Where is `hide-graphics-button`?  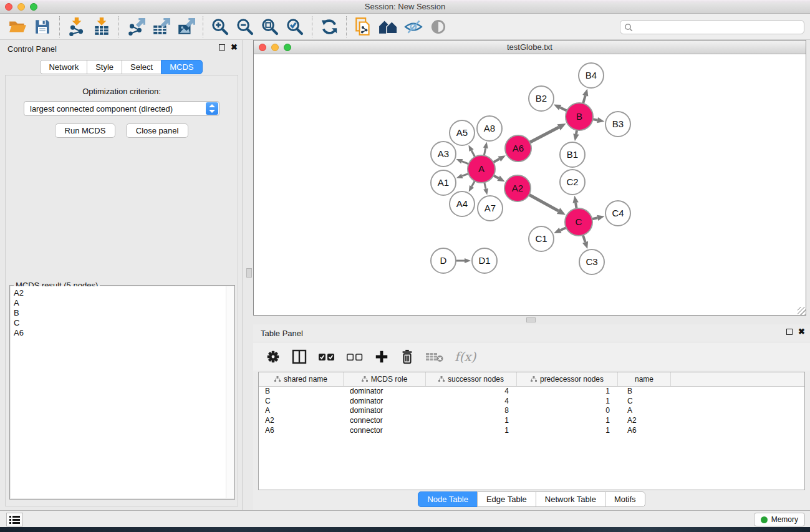
hide-graphics-button is located at coordinates (413, 27).